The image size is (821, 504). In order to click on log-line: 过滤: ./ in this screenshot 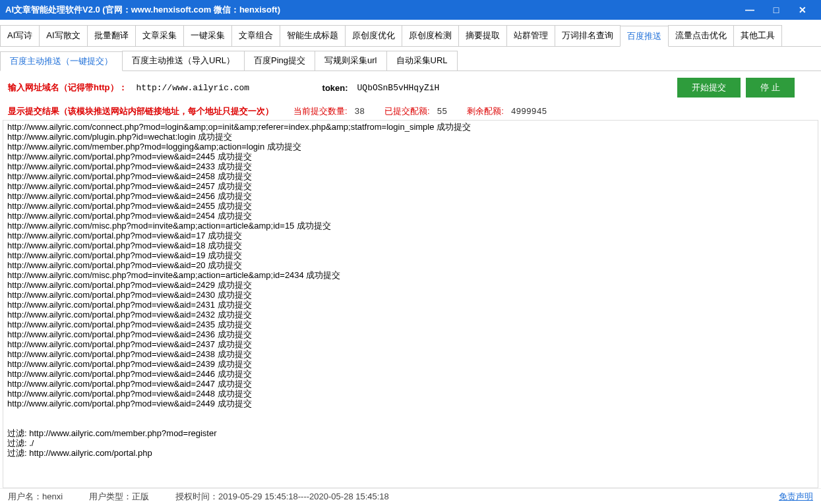, I will do `click(410, 443)`.